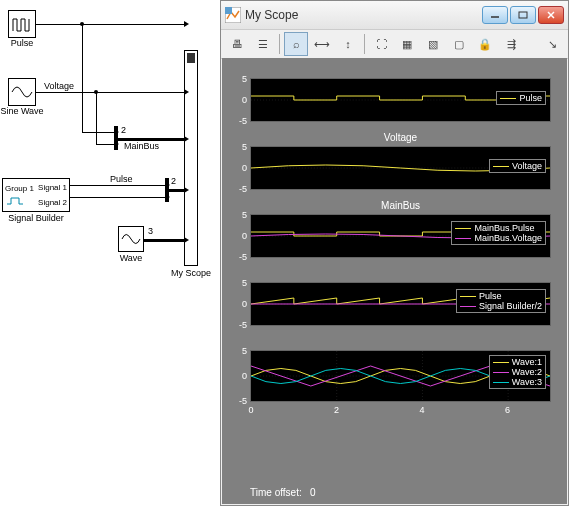 The width and height of the screenshot is (569, 506). What do you see at coordinates (518, 166) in the screenshot?
I see `legend-2: Voltage` at bounding box center [518, 166].